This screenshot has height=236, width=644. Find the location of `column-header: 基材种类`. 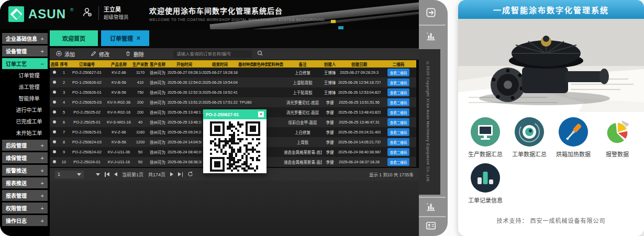

column-header: 基材种类 is located at coordinates (246, 64).